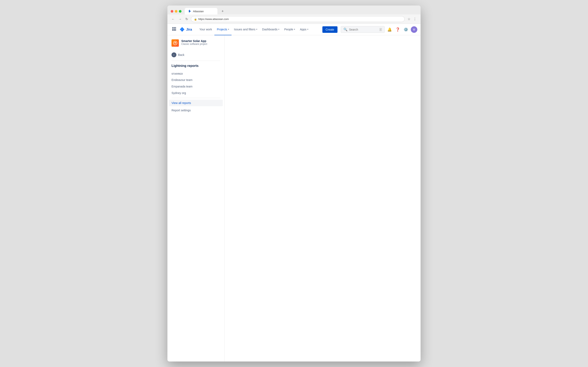 This screenshot has height=367, width=588. Describe the element at coordinates (201, 44) in the screenshot. I see `project-type: Classic software project` at that location.